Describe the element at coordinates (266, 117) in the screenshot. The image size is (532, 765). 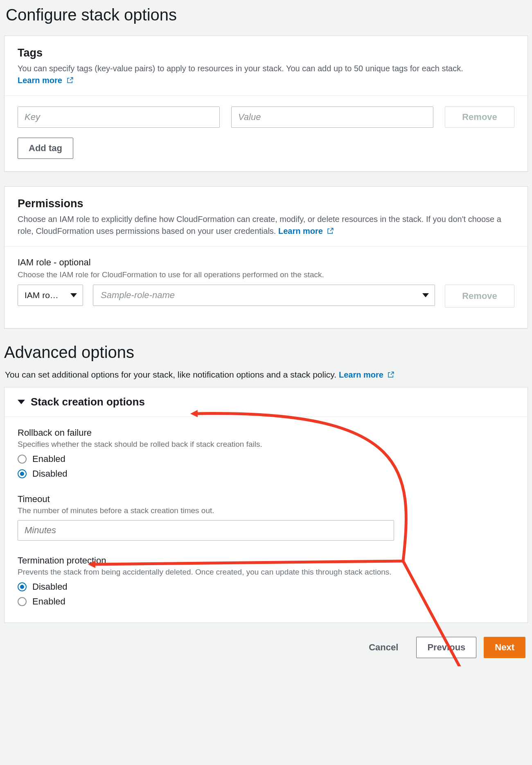
I see `tag-row: Remove` at that location.